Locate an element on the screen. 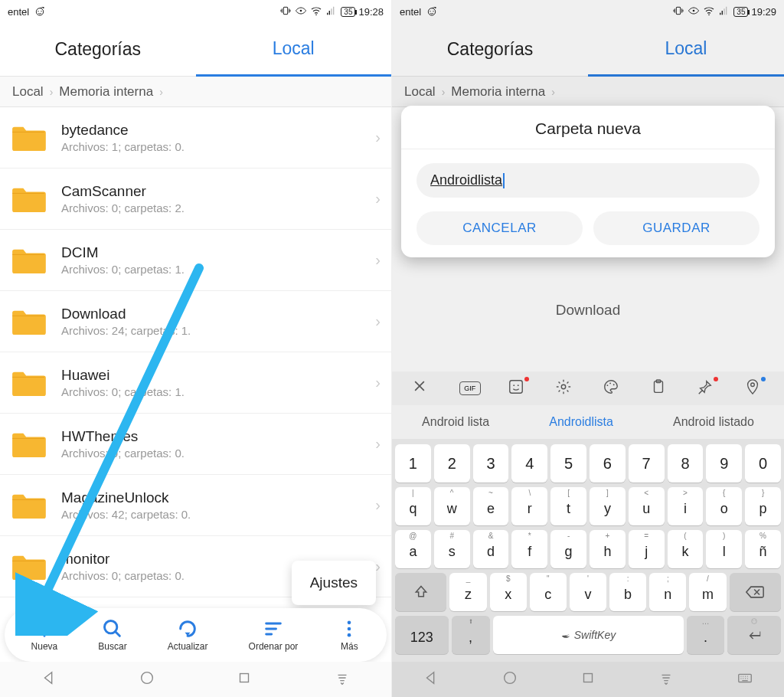  key-f: *f is located at coordinates (530, 549).